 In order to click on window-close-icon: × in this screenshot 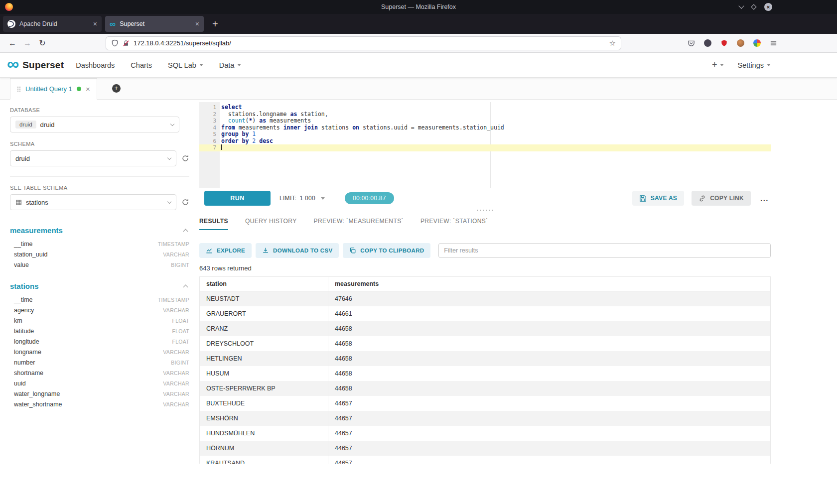, I will do `click(768, 7)`.